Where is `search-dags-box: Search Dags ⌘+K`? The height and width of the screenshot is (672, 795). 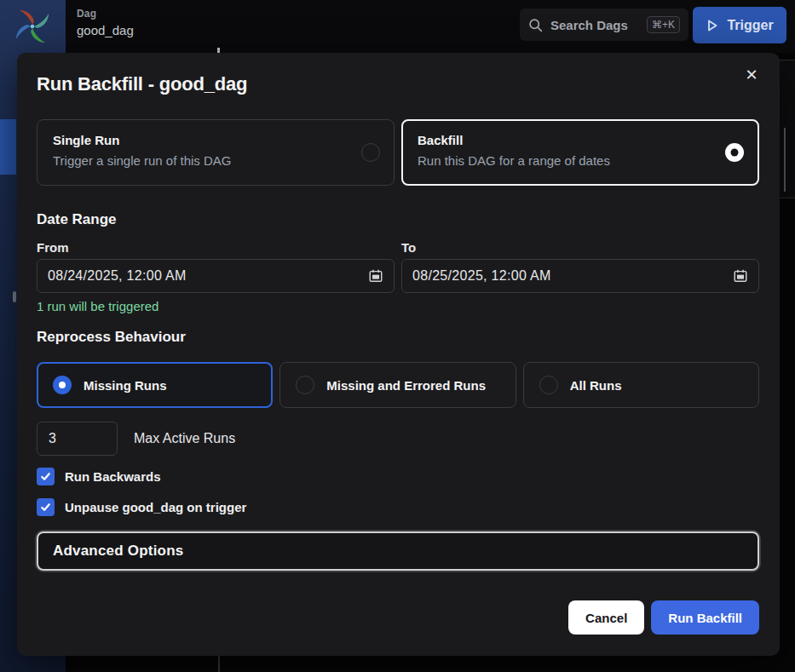 search-dags-box: Search Dags ⌘+K is located at coordinates (604, 25).